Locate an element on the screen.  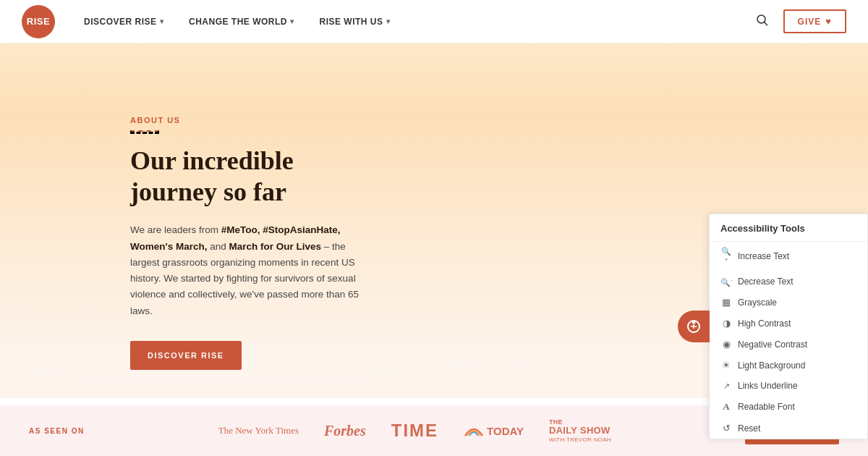
negative-contrast-icon: ◉ is located at coordinates (726, 345).